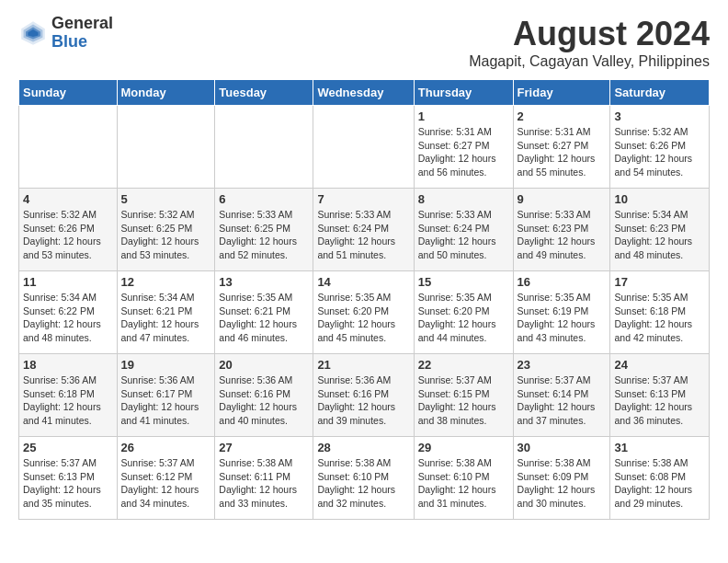  What do you see at coordinates (265, 93) in the screenshot?
I see `day-header-tuesday: Tuesday` at bounding box center [265, 93].